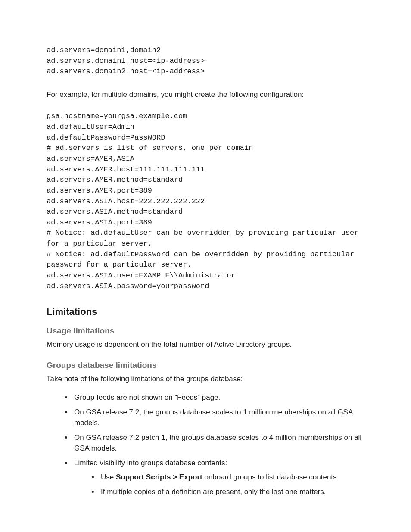 This screenshot has height=532, width=411. Describe the element at coordinates (206, 337) in the screenshot. I see `block-usage-limitations: Usage limitations Memory usage is depend…` at that location.